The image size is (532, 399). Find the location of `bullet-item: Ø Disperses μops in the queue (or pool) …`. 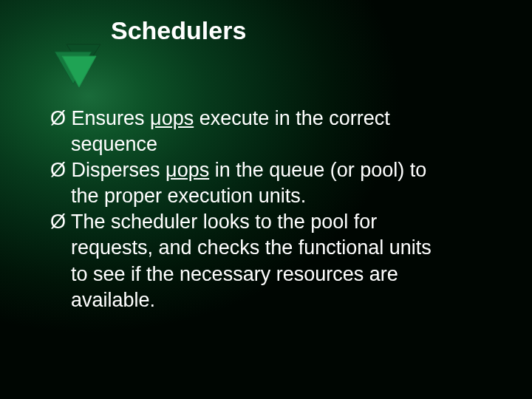

bullet-item: Ø Disperses μops in the queue (or pool) … is located at coordinates (272, 170).